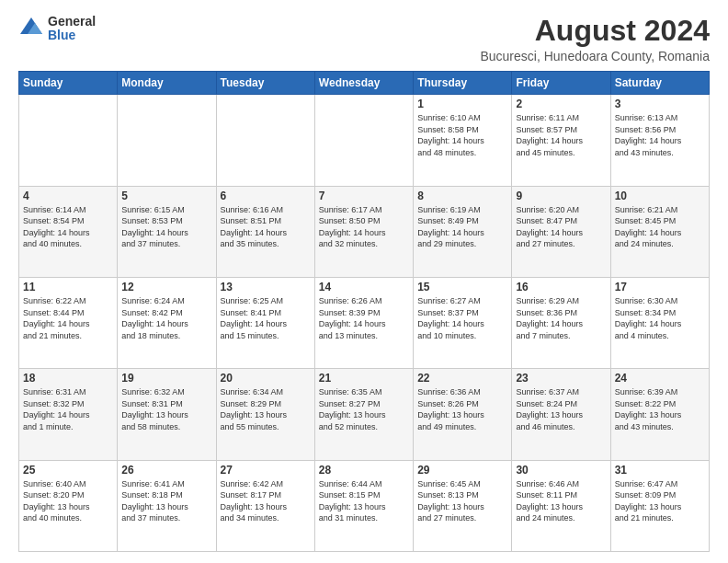 This screenshot has width=728, height=563. Describe the element at coordinates (167, 506) in the screenshot. I see `cell-4-1: 26Sunrise: 6:41 AM Sunset: 8:18 PM Dayli…` at that location.